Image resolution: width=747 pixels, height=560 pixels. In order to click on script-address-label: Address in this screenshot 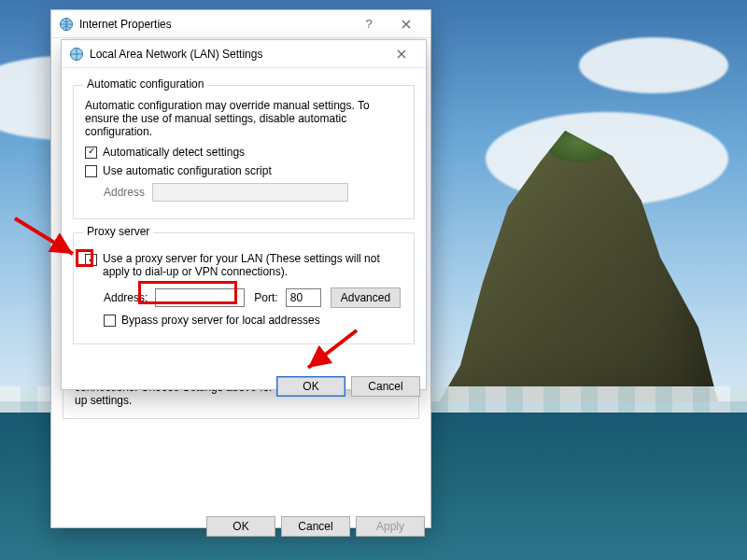, I will do `click(124, 192)`.